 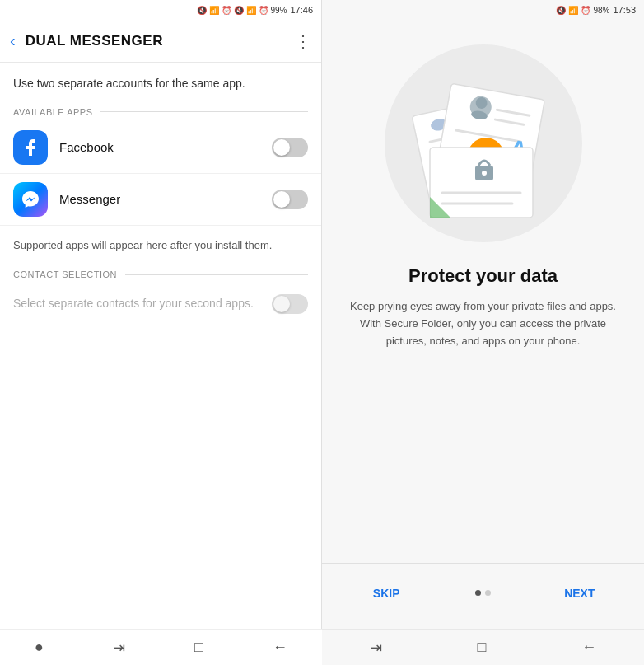 I want to click on nav-bar-left: ● ⇥ □ ←, so click(x=161, y=647).